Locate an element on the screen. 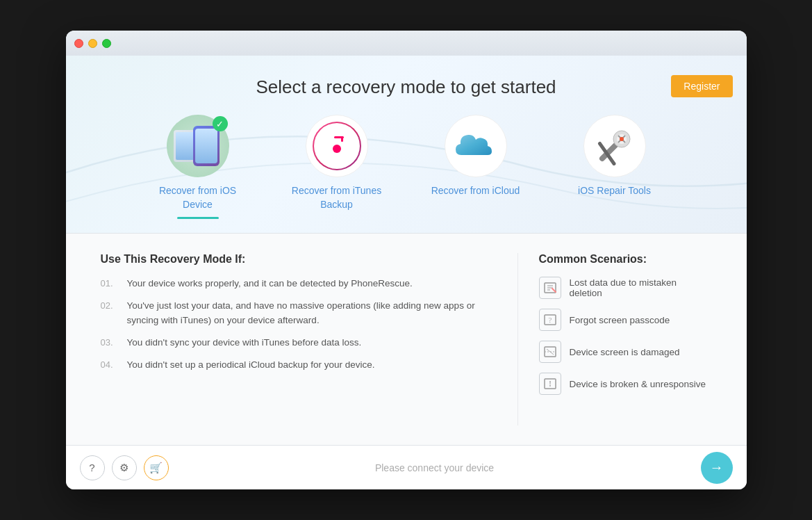  scenario-item-2: ? Forgot screen passcode is located at coordinates (625, 320).